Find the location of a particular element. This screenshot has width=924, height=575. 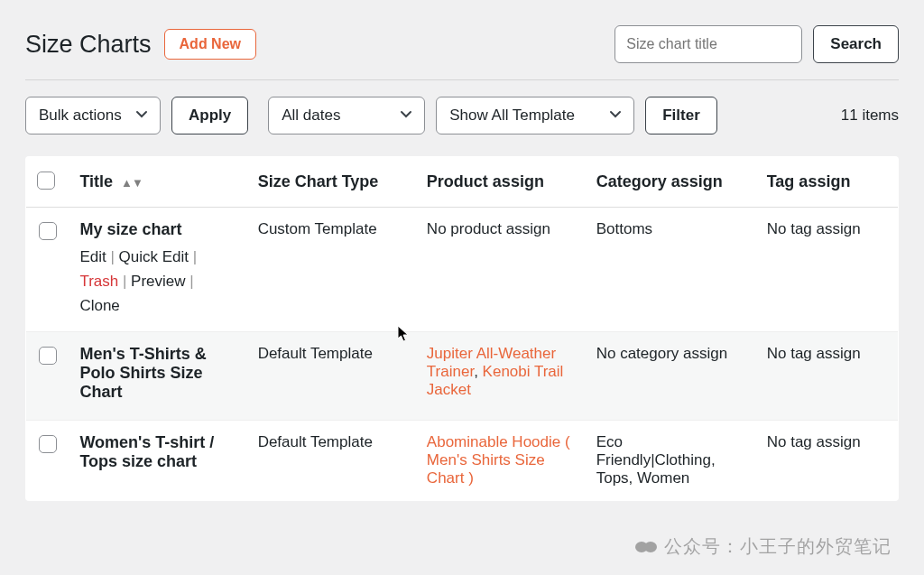

row-actions: Edit | Quick Edit | Trash | Preview | Cl… is located at coordinates (157, 282).